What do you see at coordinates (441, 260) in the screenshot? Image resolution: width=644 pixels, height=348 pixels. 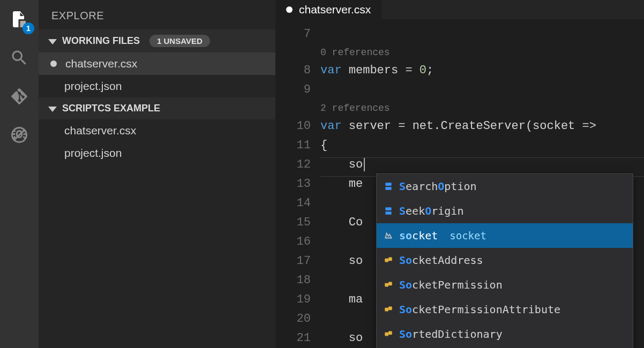 I see `suggest-label: SocketAddress` at bounding box center [441, 260].